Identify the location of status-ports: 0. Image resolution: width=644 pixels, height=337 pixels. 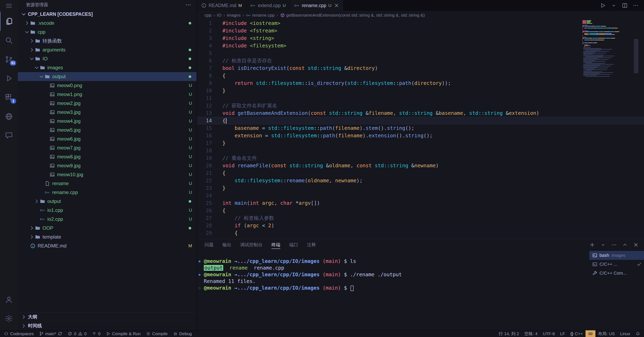
(96, 334).